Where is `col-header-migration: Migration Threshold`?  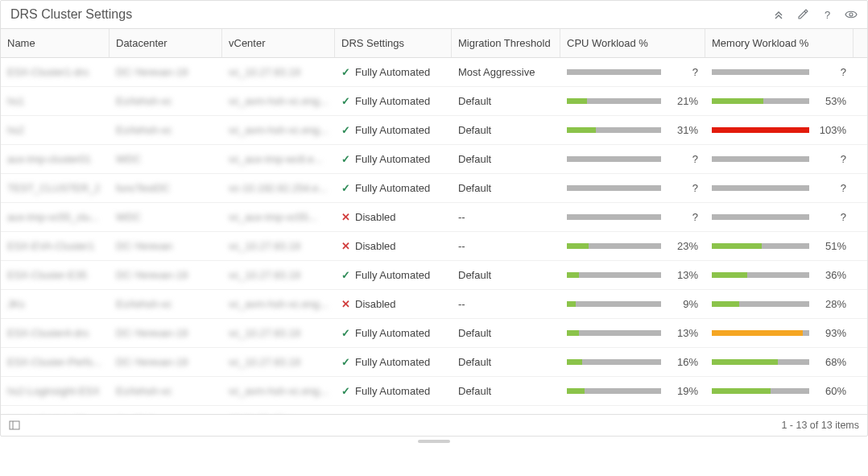
col-header-migration: Migration Threshold is located at coordinates (506, 43).